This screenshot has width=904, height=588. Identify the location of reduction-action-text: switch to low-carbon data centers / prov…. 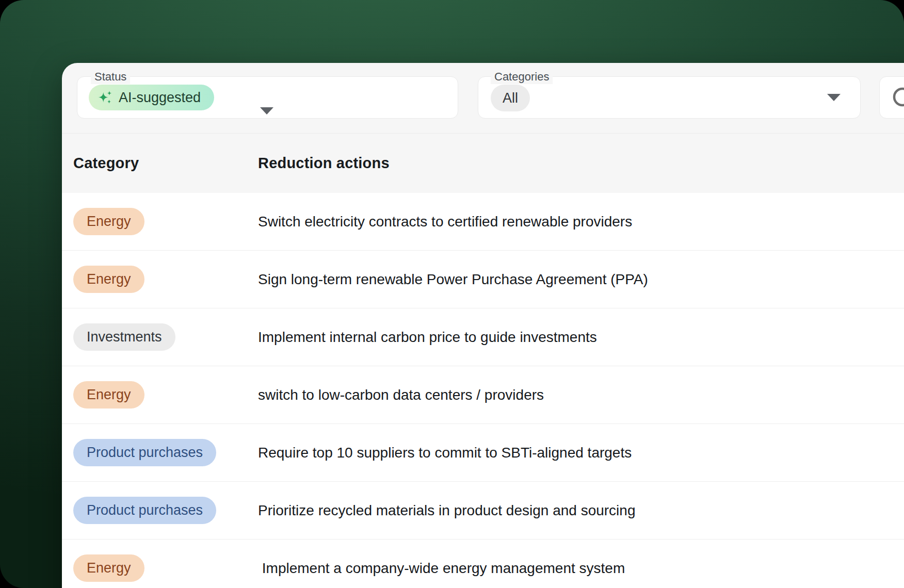
(401, 395).